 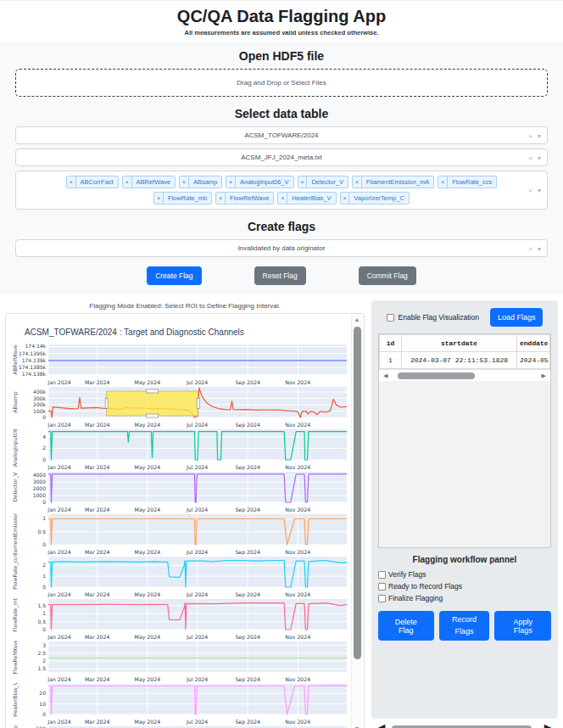 I want to click on flags-table: idstartdateenddate 12024-03-07 22:11:53.…, so click(x=465, y=351).